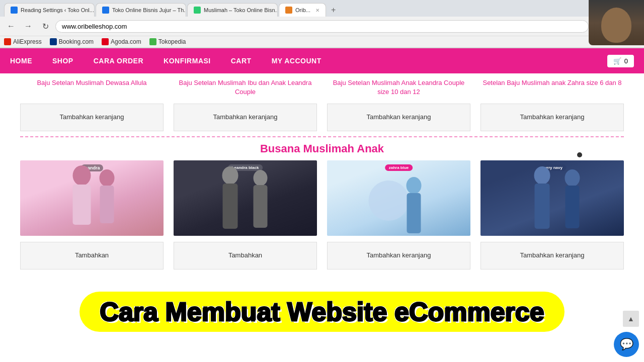  Describe the element at coordinates (322, 255) in the screenshot. I see `bottom-cart-row: Tambahkan Tambahkan Tambahkan keranjang …` at that location.